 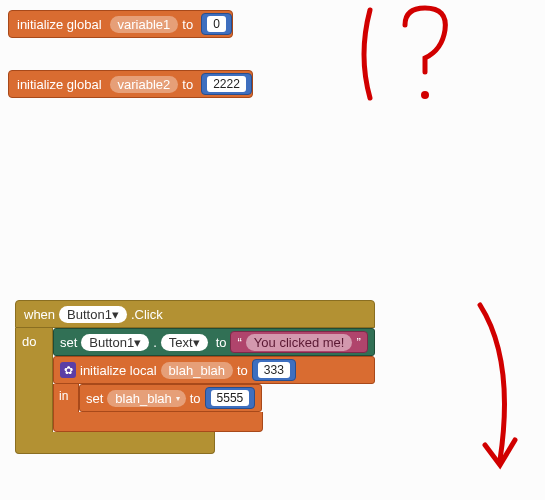 I want to click on variable-name-pill: variable1, so click(x=144, y=24).